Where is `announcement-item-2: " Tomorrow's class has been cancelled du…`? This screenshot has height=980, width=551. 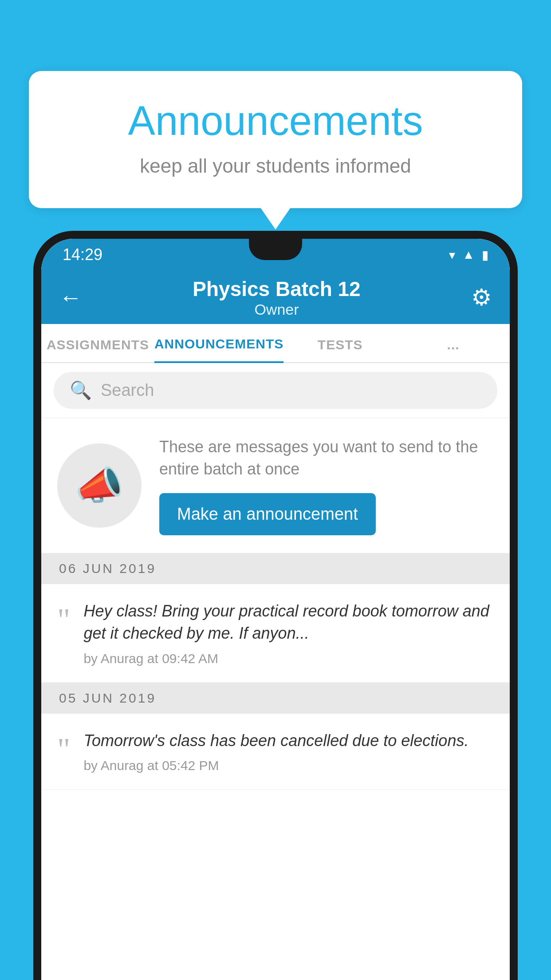 announcement-item-2: " Tomorrow's class has been cancelled du… is located at coordinates (276, 752).